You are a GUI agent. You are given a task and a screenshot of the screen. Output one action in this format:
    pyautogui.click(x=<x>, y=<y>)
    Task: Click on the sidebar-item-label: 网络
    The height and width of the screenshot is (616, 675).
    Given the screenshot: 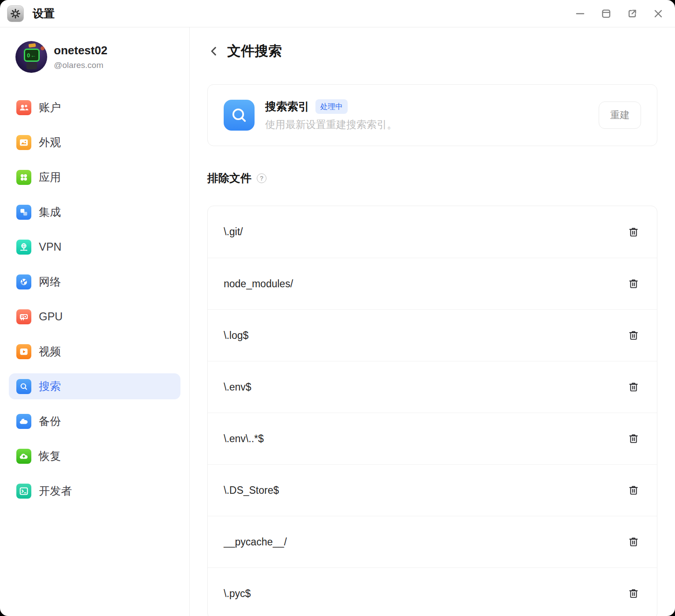 What is the action you would take?
    pyautogui.click(x=50, y=282)
    